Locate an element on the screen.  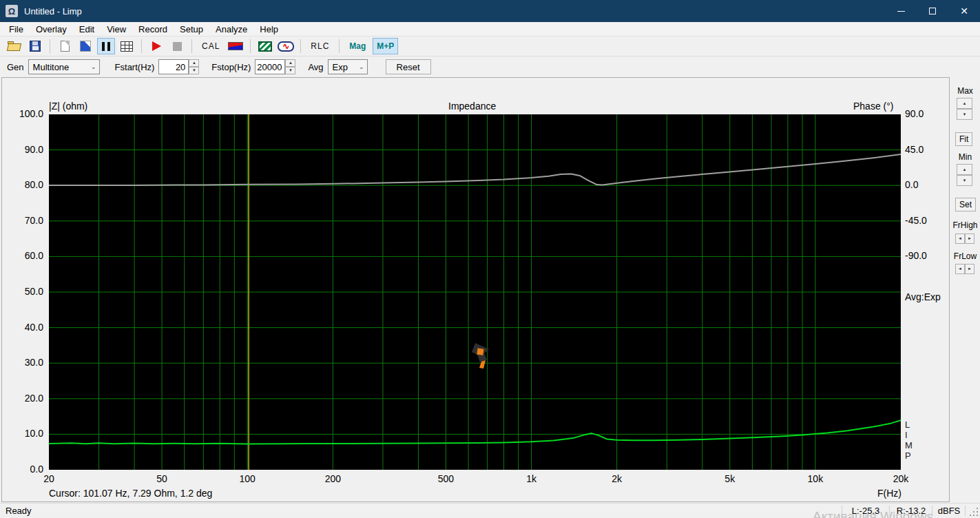
record-button is located at coordinates (156, 46).